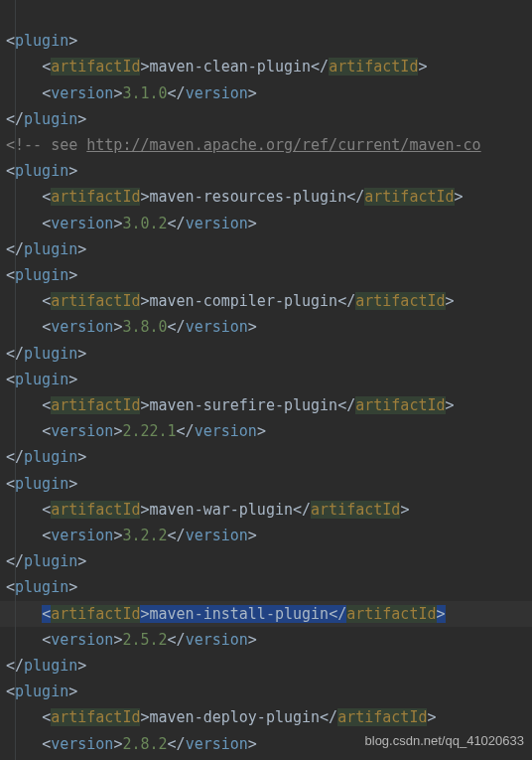  Describe the element at coordinates (244, 405) in the screenshot. I see `artifact-value: maven-surefire-plugin` at that location.